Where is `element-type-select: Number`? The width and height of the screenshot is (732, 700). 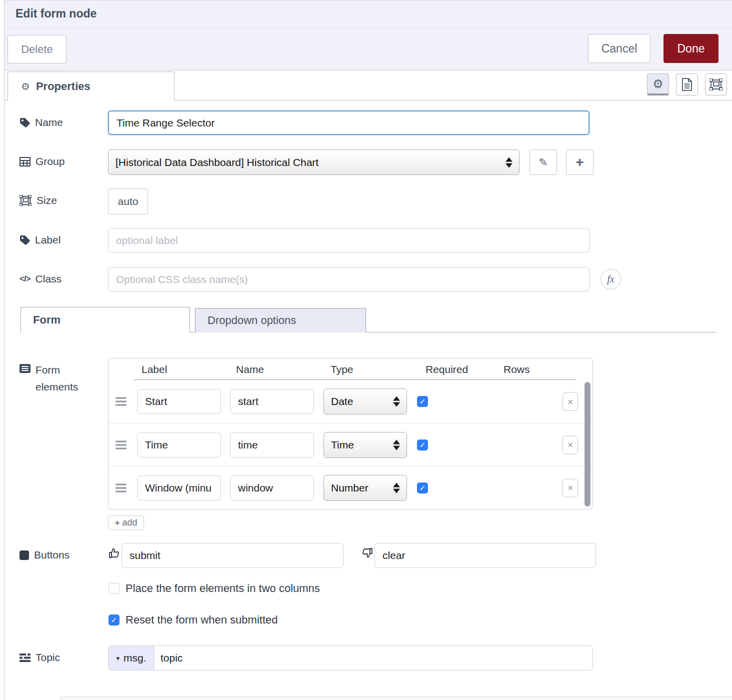 element-type-select: Number is located at coordinates (365, 488).